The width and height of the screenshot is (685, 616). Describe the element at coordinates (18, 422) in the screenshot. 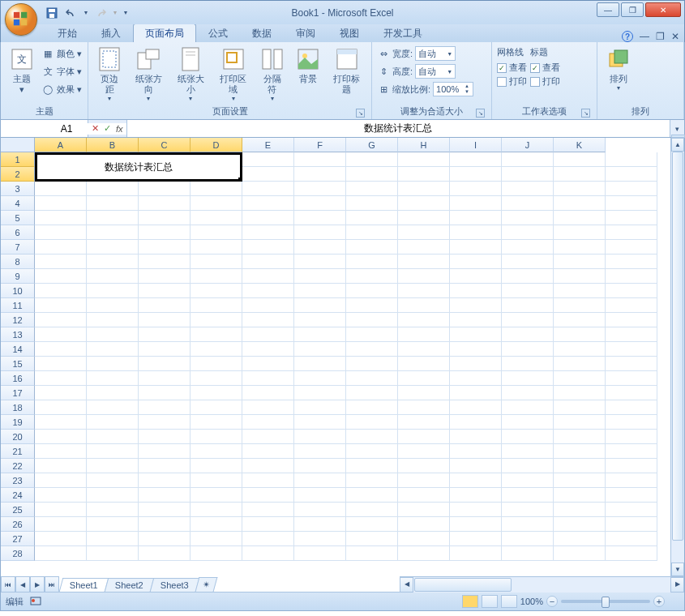

I see `row-header: 19` at that location.